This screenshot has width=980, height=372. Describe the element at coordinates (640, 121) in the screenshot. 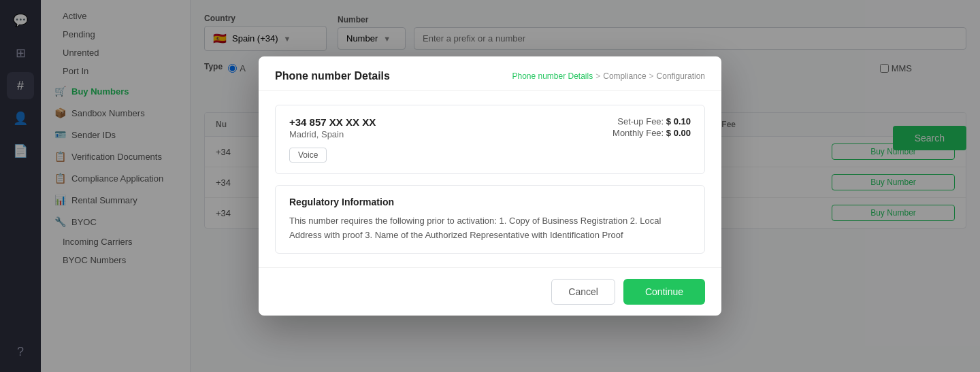

I see `setup-fee-label: Set-up Fee:` at that location.